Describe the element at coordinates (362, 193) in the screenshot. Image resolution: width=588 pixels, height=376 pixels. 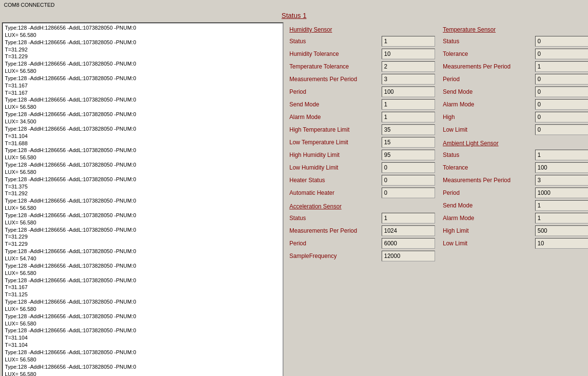
I see `sensor-row: Automatic Heater` at that location.